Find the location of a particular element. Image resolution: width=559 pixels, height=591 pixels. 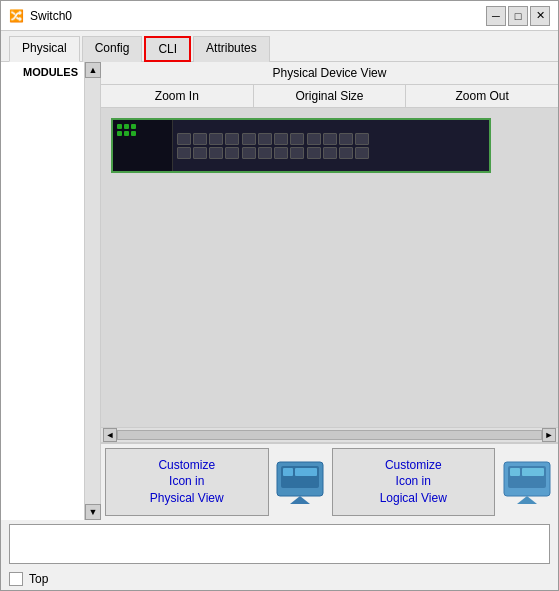

zoom-in-button: Zoom In is located at coordinates (178, 96).